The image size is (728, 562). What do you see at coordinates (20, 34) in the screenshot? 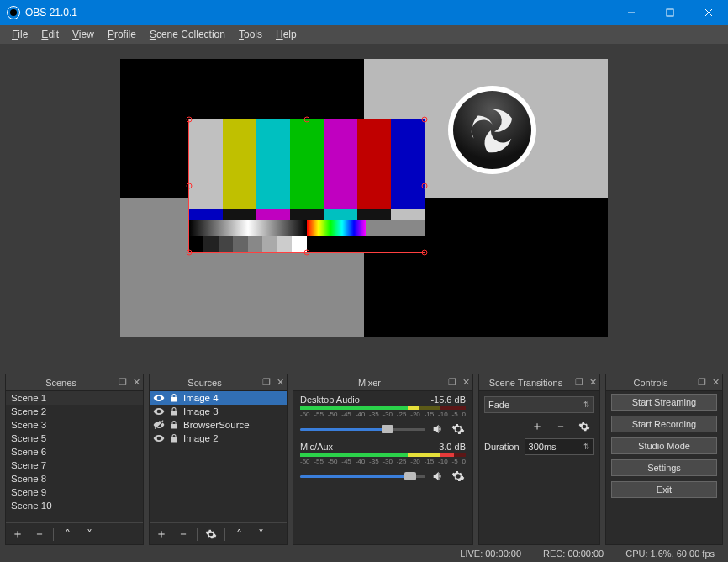
I see `menu-file: File` at bounding box center [20, 34].